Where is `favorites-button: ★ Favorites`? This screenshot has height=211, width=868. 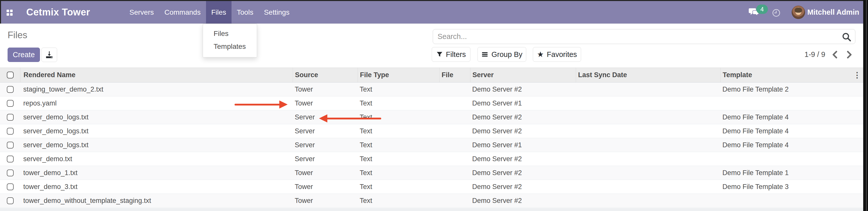
favorites-button: ★ Favorites is located at coordinates (557, 55).